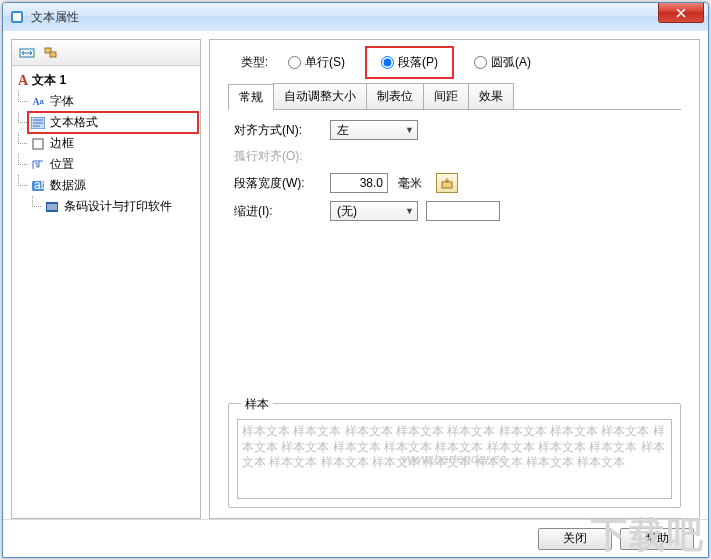  I want to click on sample-box: 样本 样本文本 样本文本 样本文本 样本文本 样本文本 样本文本 样本文本 样本…, so click(454, 456).